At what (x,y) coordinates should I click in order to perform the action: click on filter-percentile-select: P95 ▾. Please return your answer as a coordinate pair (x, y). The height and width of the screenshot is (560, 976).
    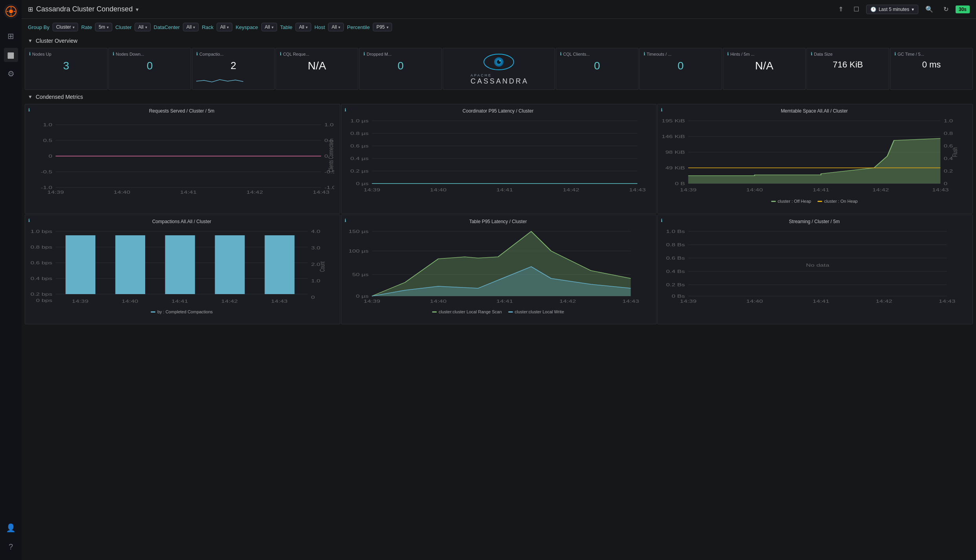
    Looking at the image, I should click on (382, 27).